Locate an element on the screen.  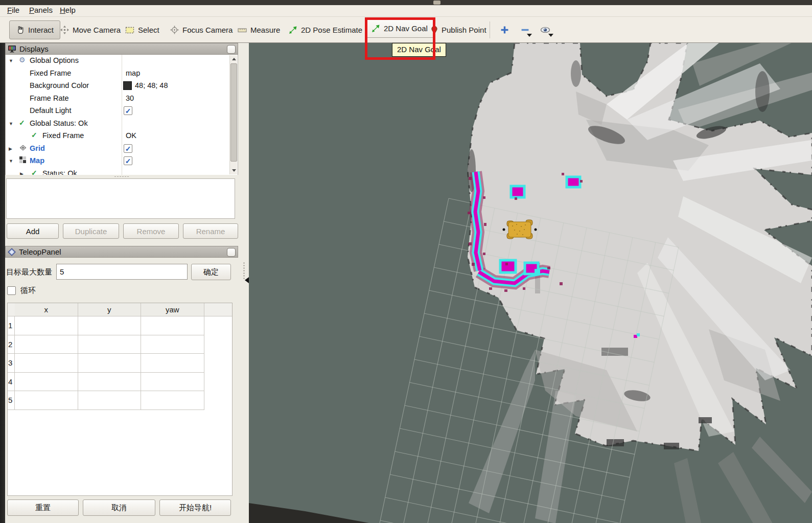
tree-row-background-color: Background Color 48; 48; 48 is located at coordinates (118, 86).